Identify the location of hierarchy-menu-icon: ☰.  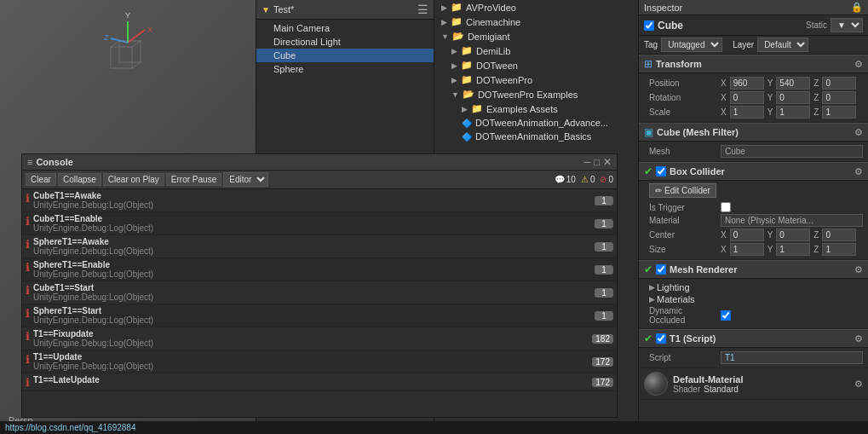
(423, 9).